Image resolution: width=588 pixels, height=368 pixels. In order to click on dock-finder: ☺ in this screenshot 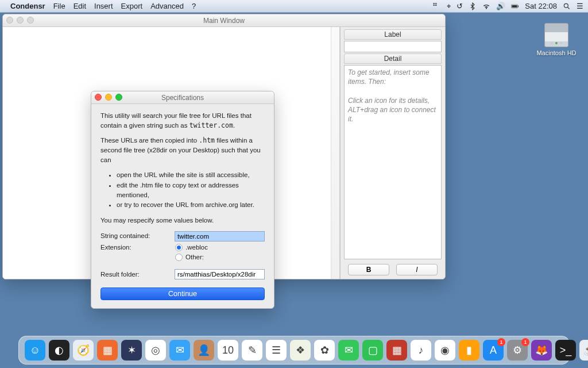, I will do `click(35, 350)`.